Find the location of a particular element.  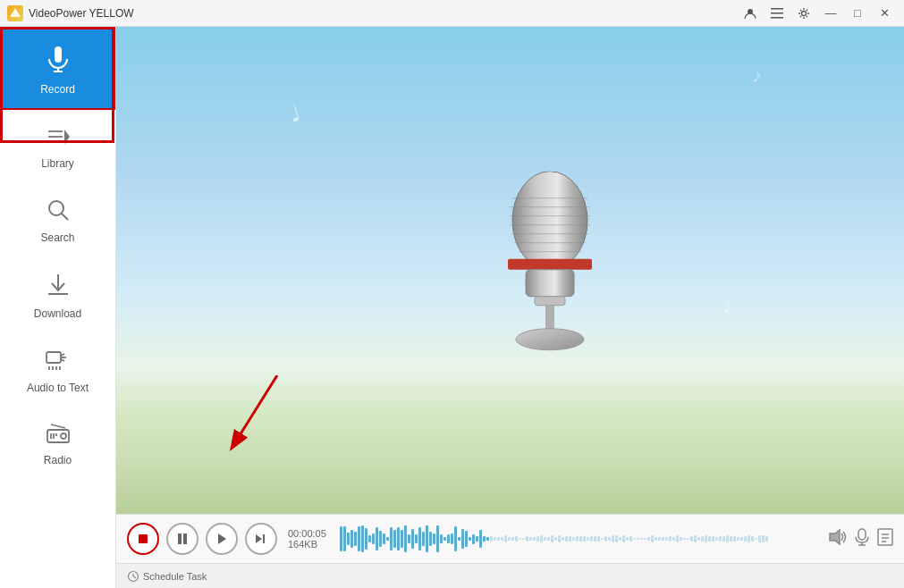

sidebar-item-record-label: Record is located at coordinates (57, 89).